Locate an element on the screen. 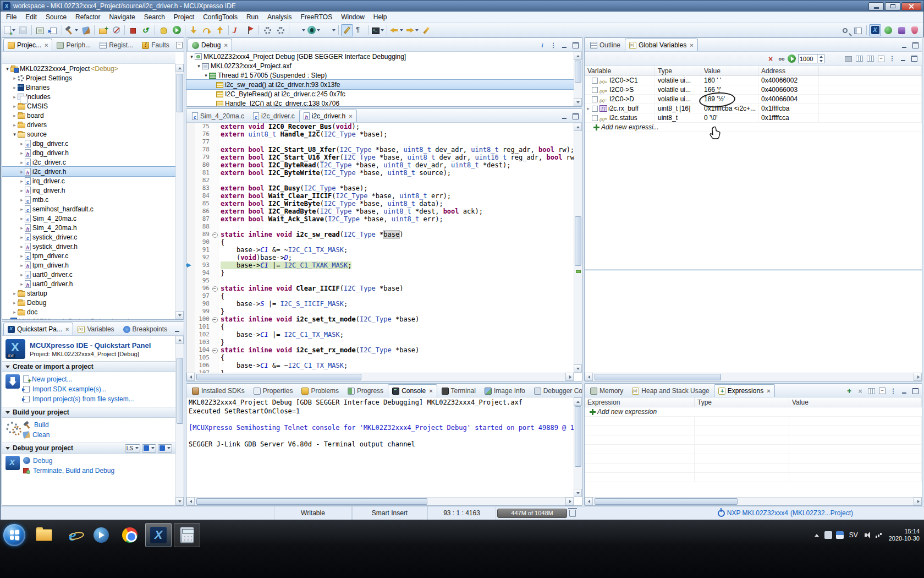  editor-vscrollbar is located at coordinates (578, 248).